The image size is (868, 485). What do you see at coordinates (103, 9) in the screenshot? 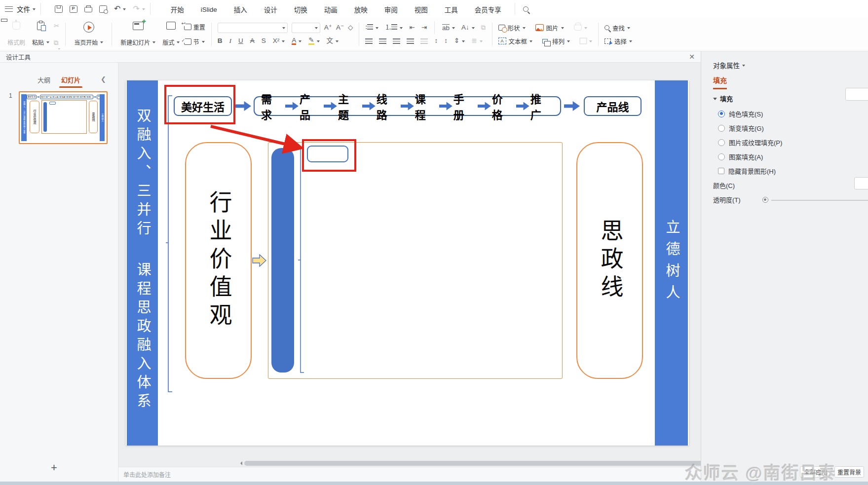
I see `print-preview-icon` at bounding box center [103, 9].